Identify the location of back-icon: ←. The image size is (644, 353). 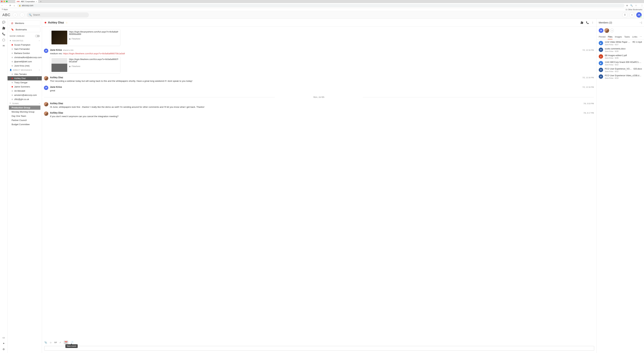
(2, 5).